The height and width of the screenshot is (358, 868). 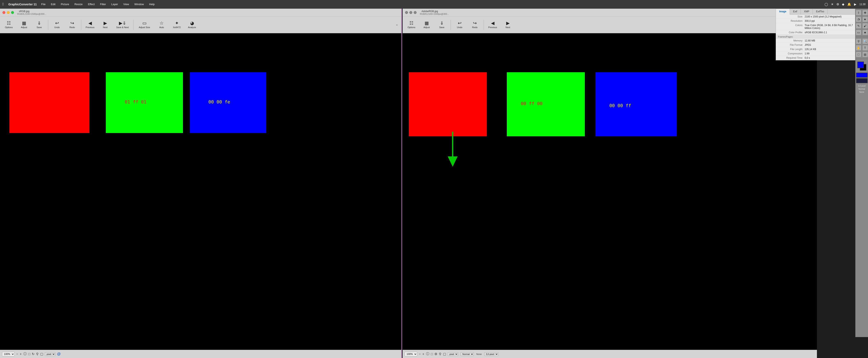 I want to click on left-maximize-button, so click(x=12, y=12).